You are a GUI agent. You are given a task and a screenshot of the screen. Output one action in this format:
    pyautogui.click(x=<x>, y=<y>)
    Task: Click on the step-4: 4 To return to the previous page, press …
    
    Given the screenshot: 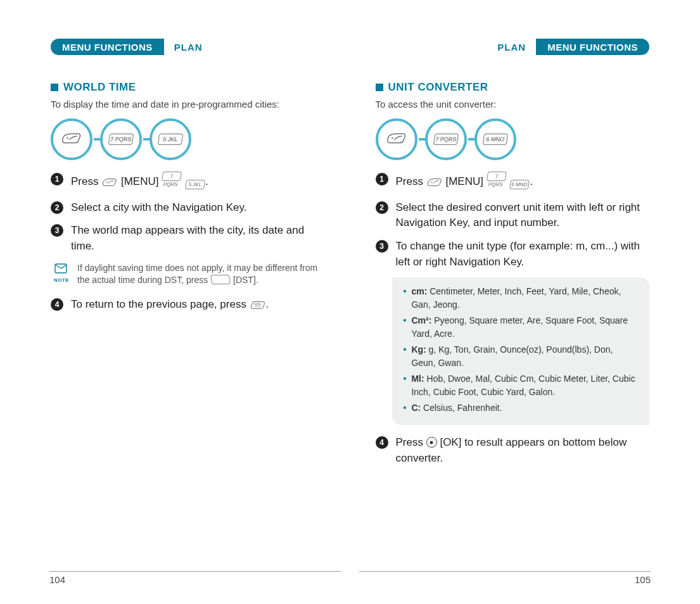 What is the action you would take?
    pyautogui.click(x=188, y=306)
    